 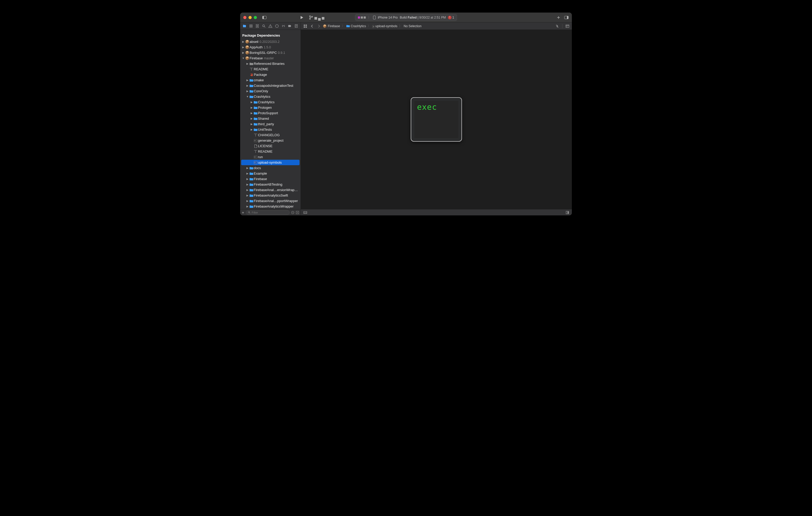 What do you see at coordinates (270, 119) in the screenshot?
I see `folder-shared: ▶Shared` at bounding box center [270, 119].